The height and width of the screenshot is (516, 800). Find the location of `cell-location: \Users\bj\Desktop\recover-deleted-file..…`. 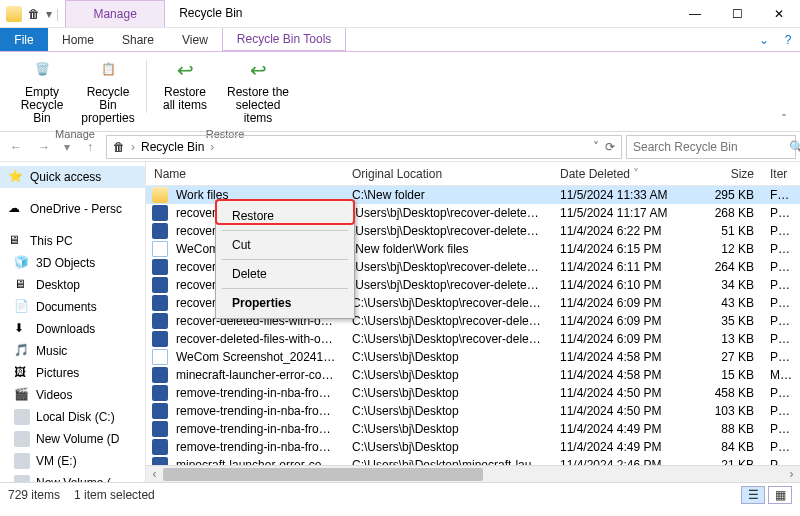

cell-location: \Users\bj\Desktop\recover-deleted-file..… is located at coordinates (448, 285).